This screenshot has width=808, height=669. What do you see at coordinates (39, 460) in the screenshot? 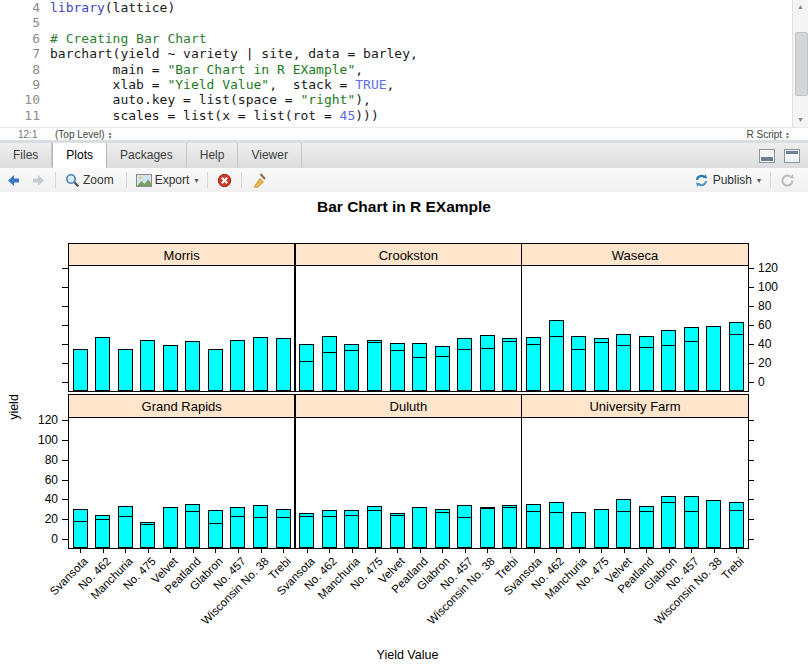
I see `y-tick-label: 80` at bounding box center [39, 460].